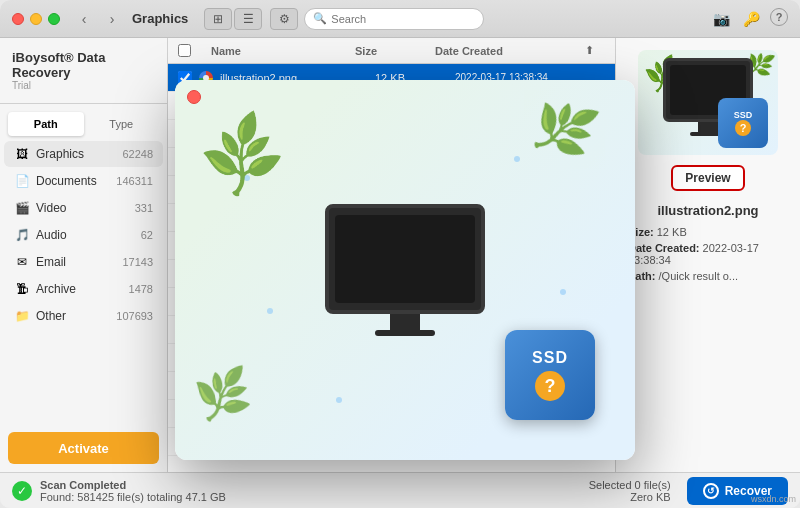 The height and width of the screenshot is (508, 800). I want to click on watermark: wsxdn.com, so click(774, 499).